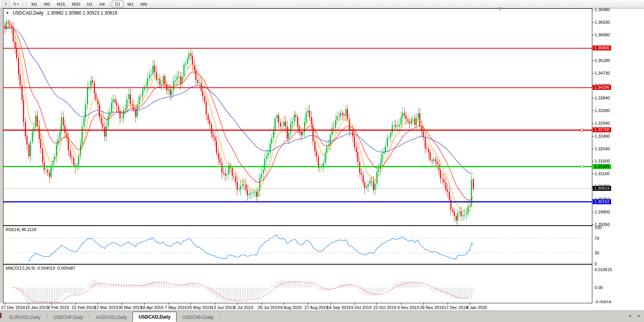 The image size is (644, 322). I want to click on date-axis-label: 13 Jun 2019, so click(223, 307).